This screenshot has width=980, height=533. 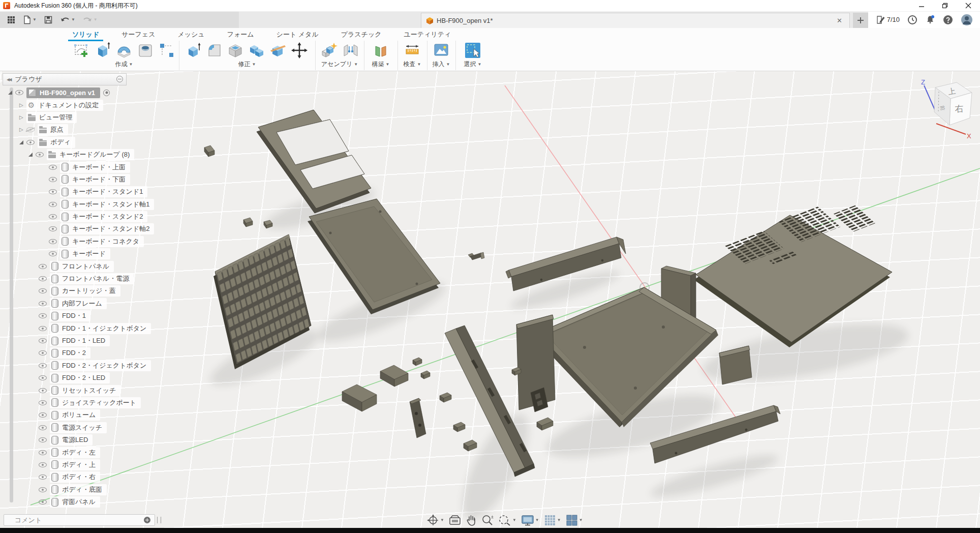 I want to click on activate-component-icon, so click(x=107, y=93).